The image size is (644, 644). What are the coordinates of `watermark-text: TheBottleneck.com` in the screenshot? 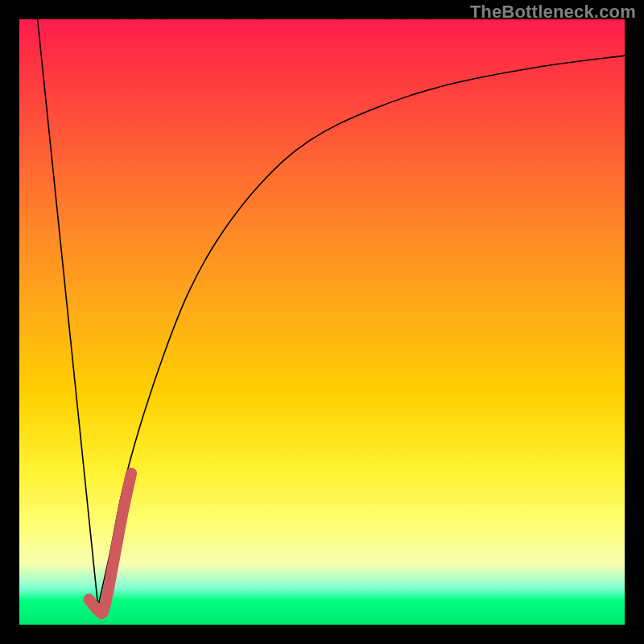 It's located at (553, 12).